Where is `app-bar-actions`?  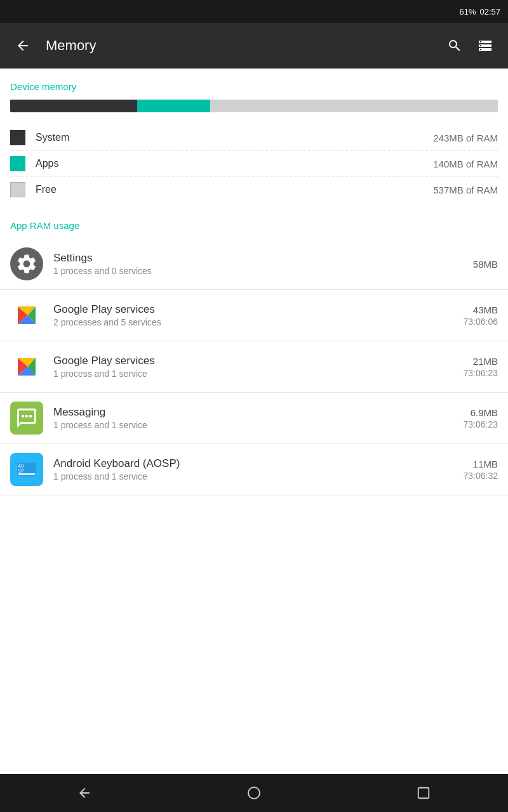
app-bar-actions is located at coordinates (470, 46).